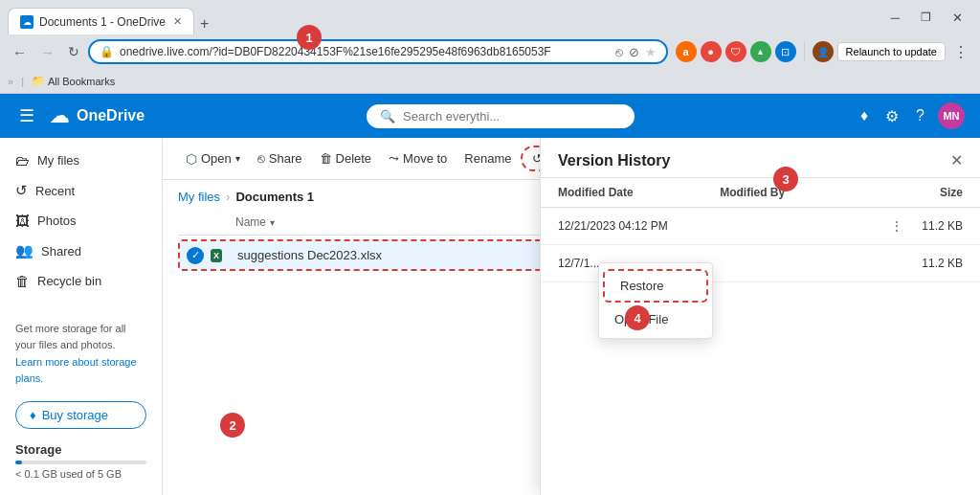 This screenshot has width=980, height=495. I want to click on recent-icon: ↺, so click(21, 191).